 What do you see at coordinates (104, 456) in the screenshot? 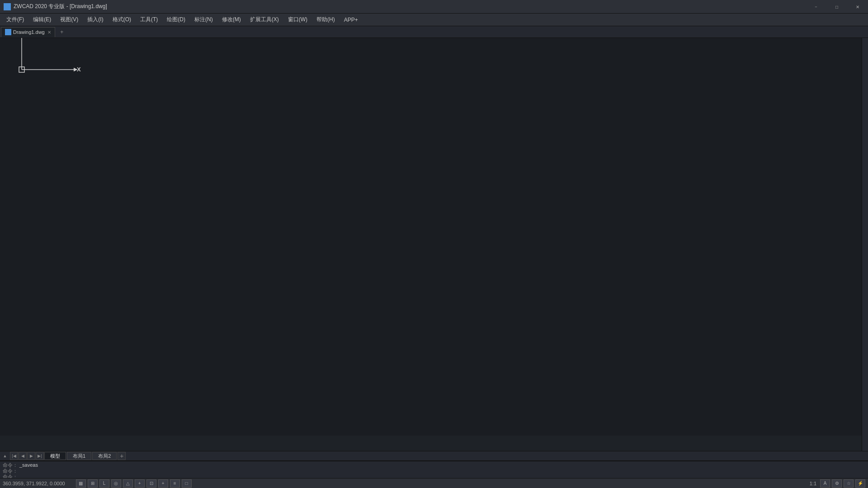
I see `layout-tab-layout2: 布局2` at bounding box center [104, 456].